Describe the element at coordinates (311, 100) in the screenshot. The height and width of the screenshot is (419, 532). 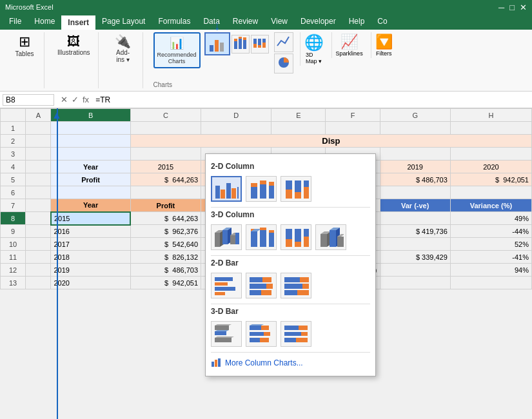
I see `formula-input` at that location.